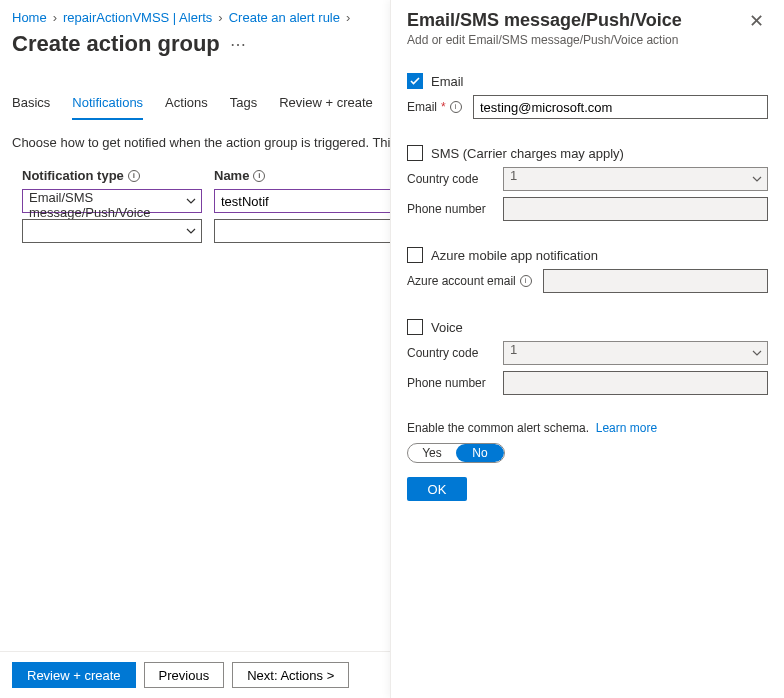  Describe the element at coordinates (432, 453) in the screenshot. I see `schema-toggle-yes: Yes` at that location.